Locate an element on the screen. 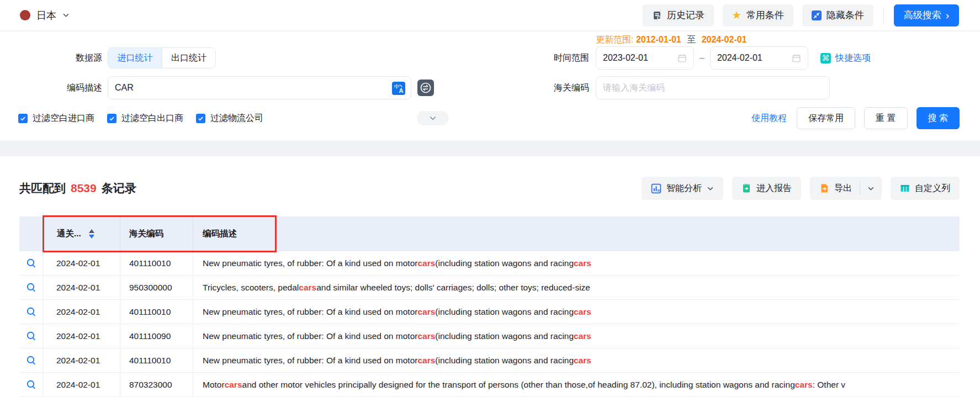  results-header: 共匹配到 8539 条记录 BI 智能分析 进入报告 导出 is located at coordinates (489, 178).